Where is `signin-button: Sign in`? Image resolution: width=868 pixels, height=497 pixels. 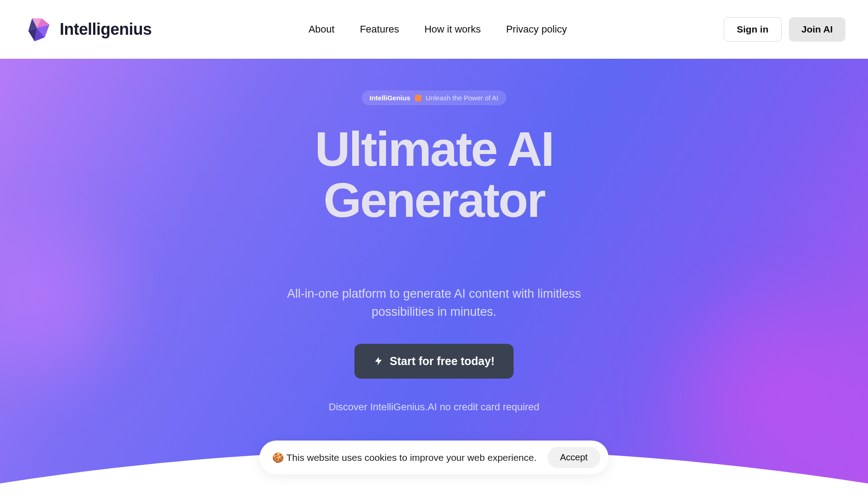 signin-button: Sign in is located at coordinates (753, 29).